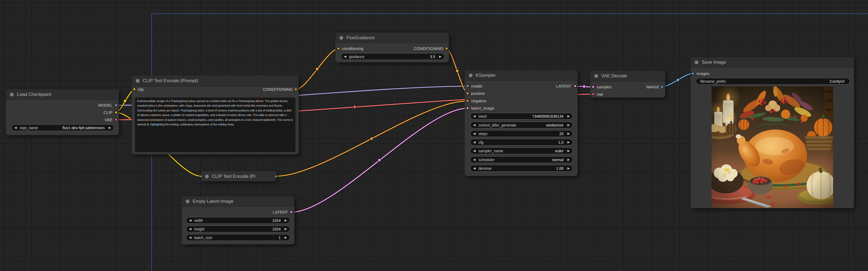  I want to click on node-ksampler: KSampler model positive negative latent_…, so click(521, 123).